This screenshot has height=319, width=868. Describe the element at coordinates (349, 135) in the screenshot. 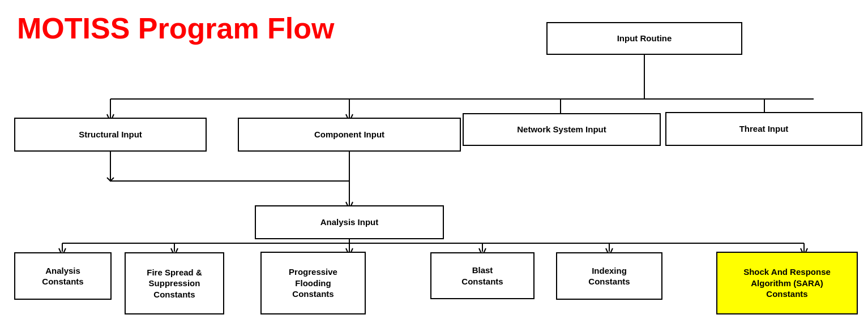

I see `box-component-input: Component Input` at that location.